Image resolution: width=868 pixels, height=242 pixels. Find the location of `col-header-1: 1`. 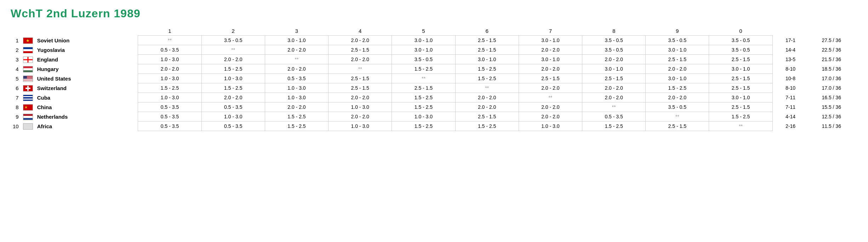

col-header-1: 1 is located at coordinates (170, 31).